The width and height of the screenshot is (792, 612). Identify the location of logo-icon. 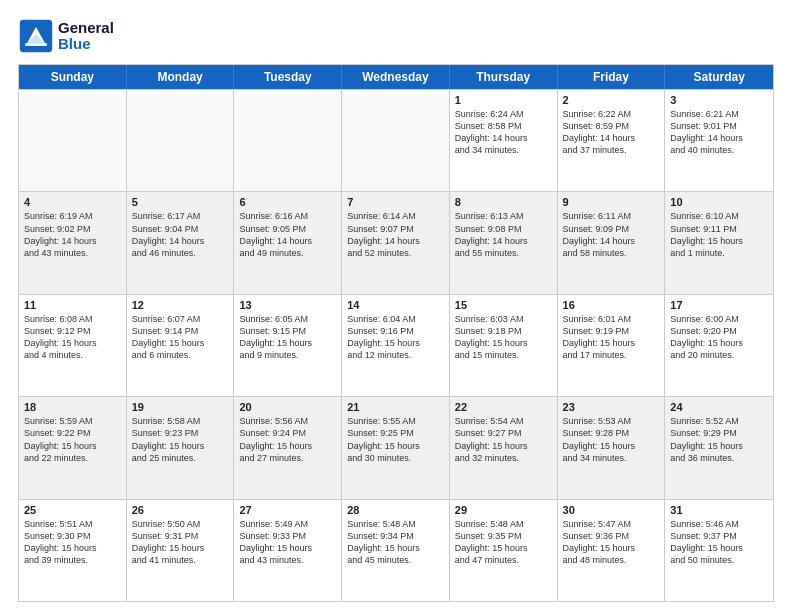
(36, 36).